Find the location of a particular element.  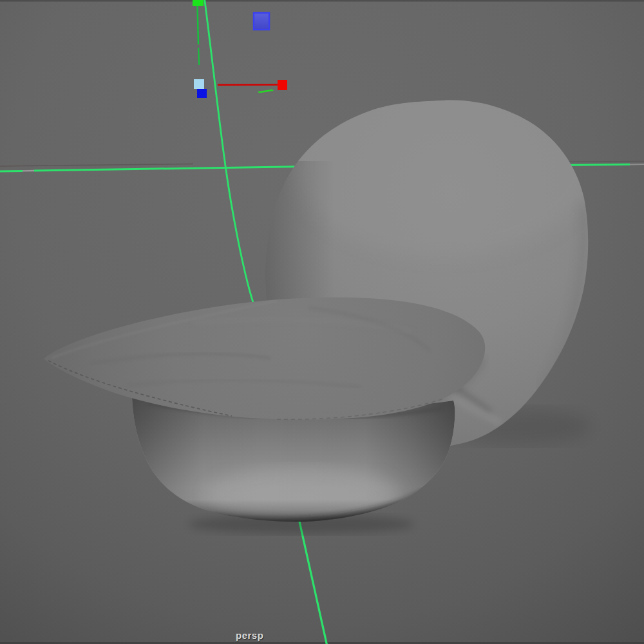

manipulator-selected-handle is located at coordinates (202, 93).